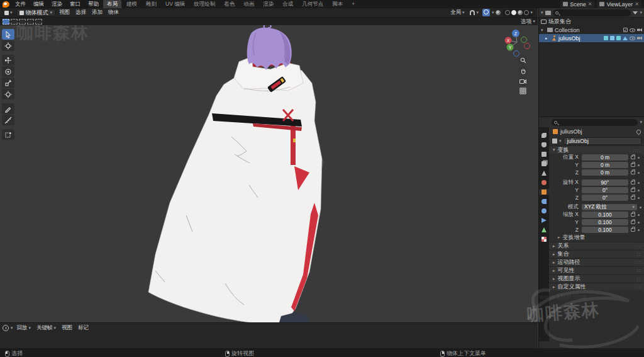 The width and height of the screenshot is (644, 357). Describe the element at coordinates (528, 21) in the screenshot. I see `options-dropdown: 选项▾` at that location.